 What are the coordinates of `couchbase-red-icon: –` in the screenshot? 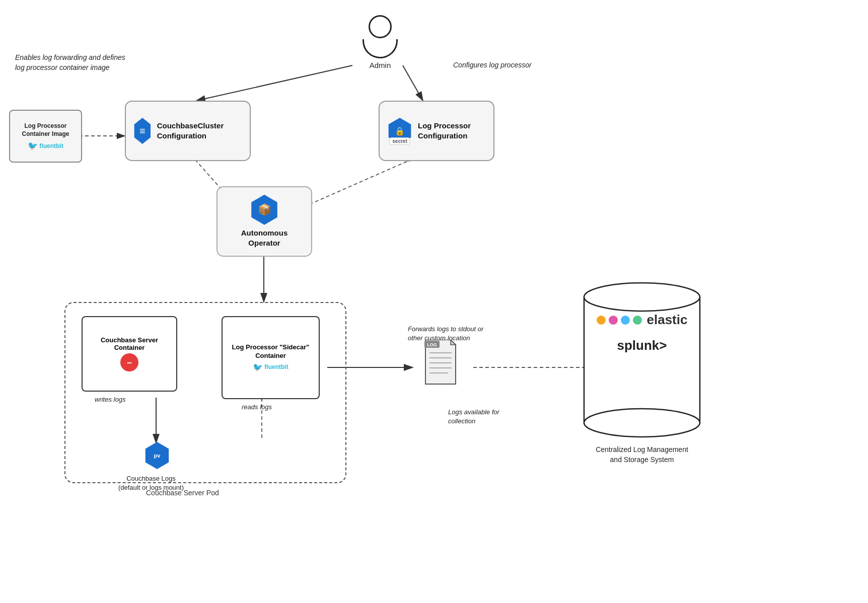 It's located at (129, 362).